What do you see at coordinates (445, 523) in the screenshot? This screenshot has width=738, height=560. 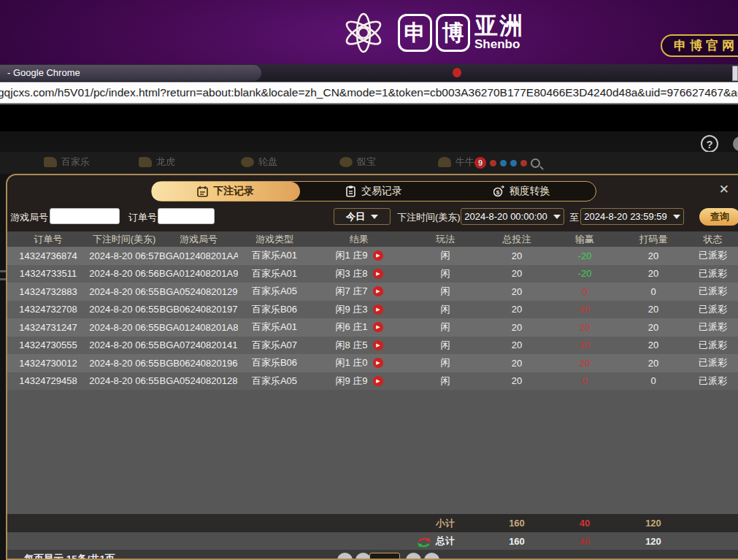 I see `subtotal-label: 小计` at bounding box center [445, 523].